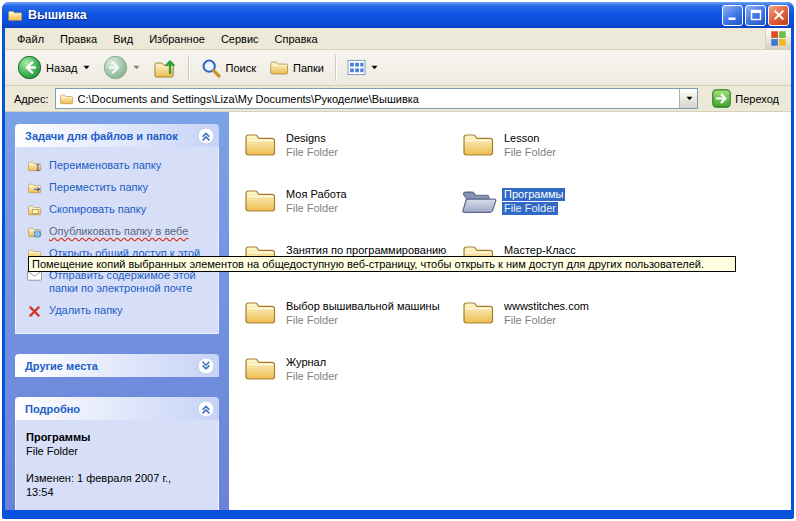  What do you see at coordinates (377, 99) in the screenshot?
I see `address-path: C:\Documents and Settings\Liza\My Docume…` at bounding box center [377, 99].